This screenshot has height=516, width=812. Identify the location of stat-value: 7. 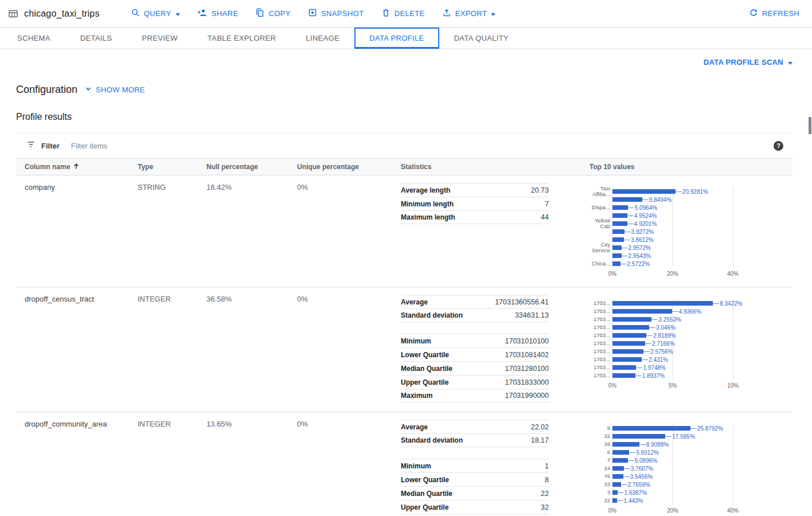
(547, 204).